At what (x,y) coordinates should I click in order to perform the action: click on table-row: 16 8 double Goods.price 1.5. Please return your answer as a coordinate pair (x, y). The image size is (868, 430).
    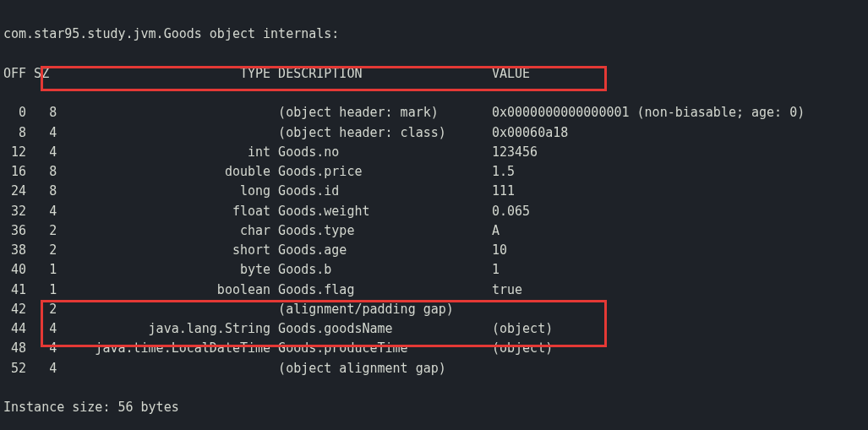
    Looking at the image, I should click on (434, 172).